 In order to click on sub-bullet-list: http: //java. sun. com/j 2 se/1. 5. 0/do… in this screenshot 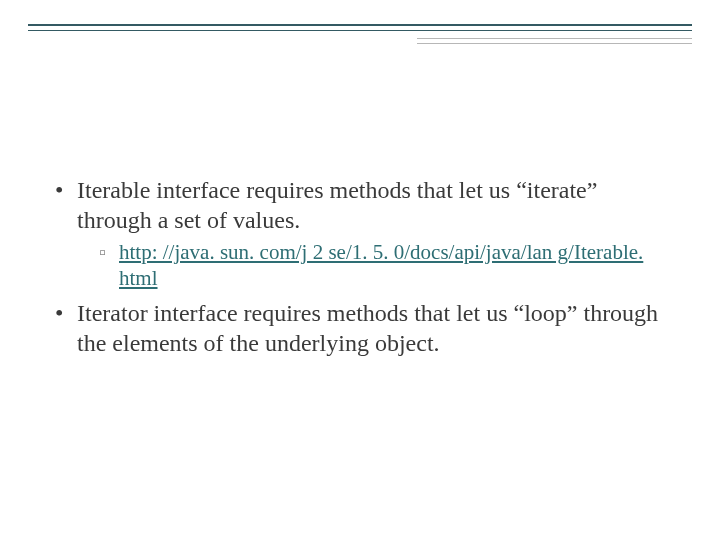, I will do `click(371, 266)`.